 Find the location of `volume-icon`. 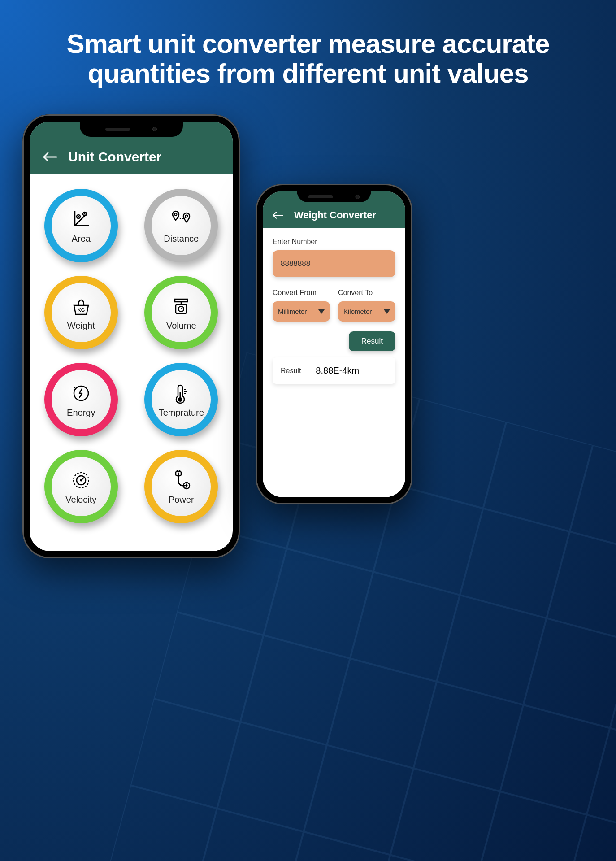

volume-icon is located at coordinates (181, 306).